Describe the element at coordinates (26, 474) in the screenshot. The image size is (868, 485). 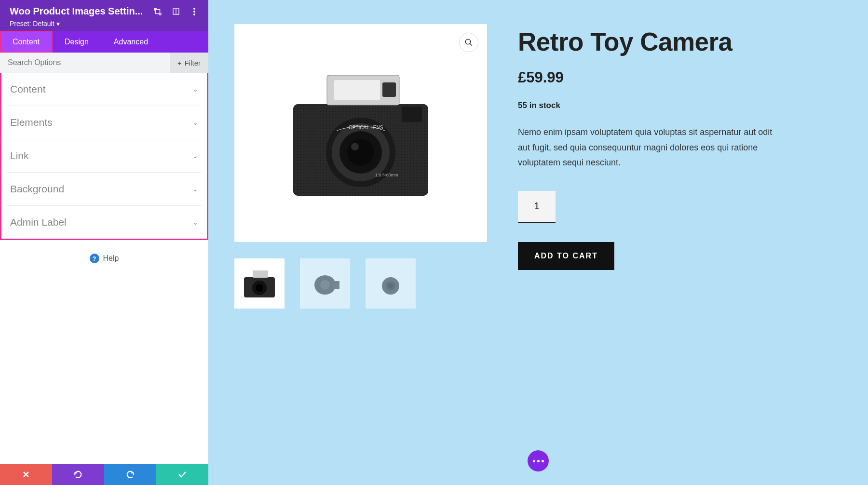
I see `cancel-button` at that location.